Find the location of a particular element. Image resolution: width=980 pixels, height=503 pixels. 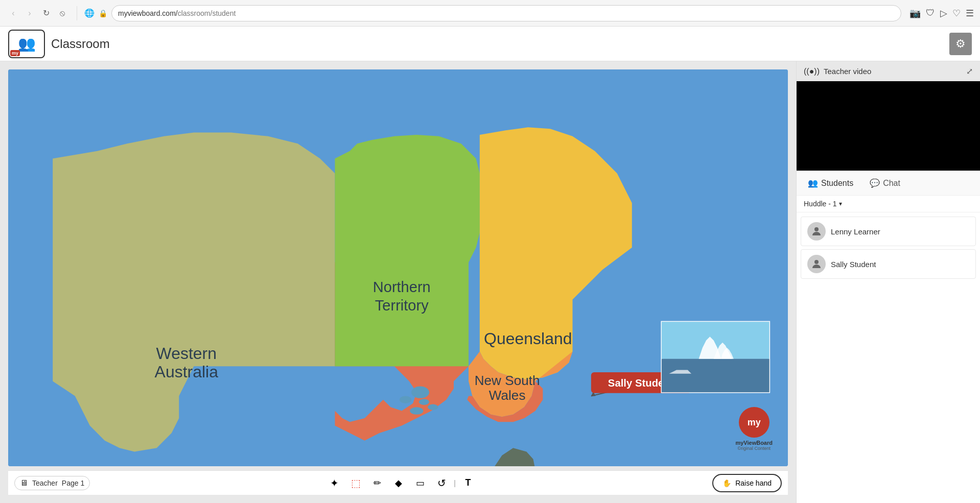

select-tool: ⬚ is located at coordinates (356, 483).